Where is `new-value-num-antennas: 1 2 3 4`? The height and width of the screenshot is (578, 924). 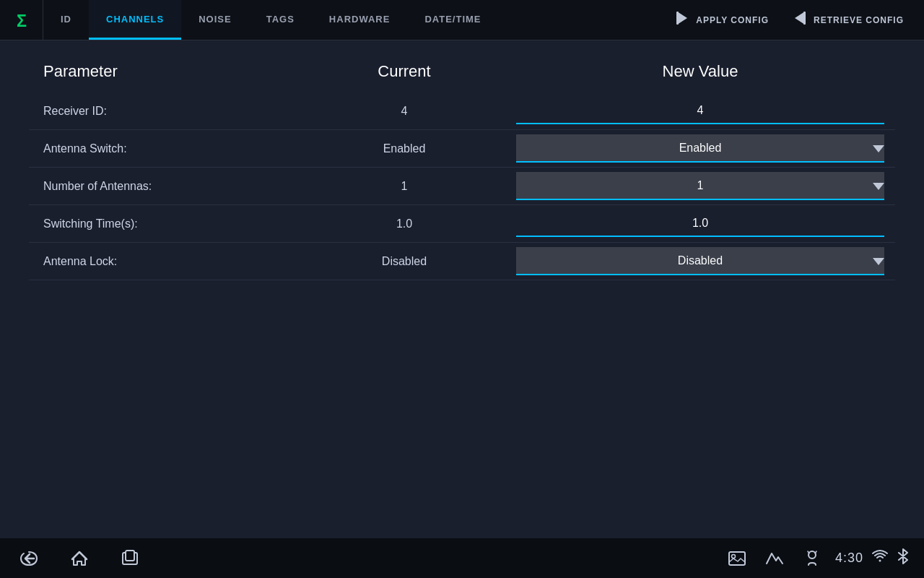 new-value-num-antennas: 1 2 3 4 is located at coordinates (700, 186).